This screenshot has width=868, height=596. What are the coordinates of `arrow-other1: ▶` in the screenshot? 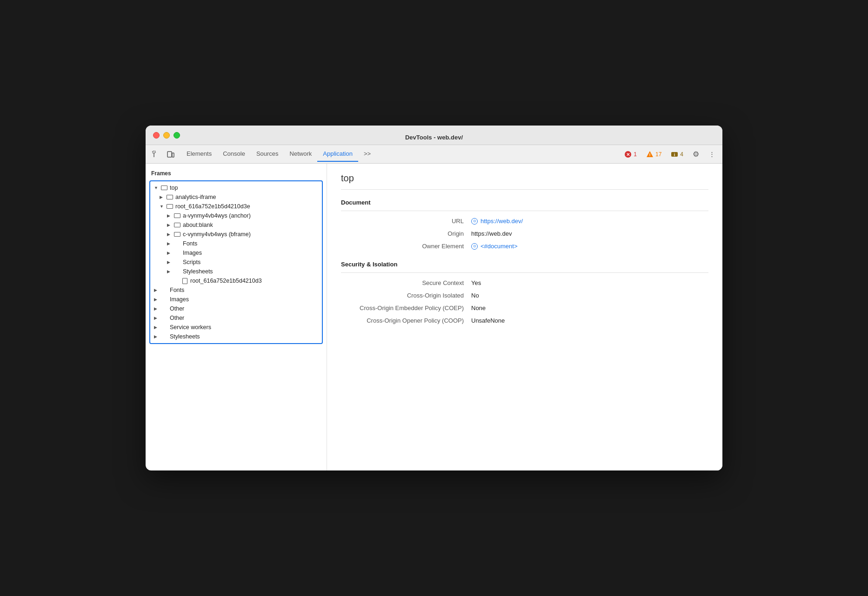 It's located at (157, 309).